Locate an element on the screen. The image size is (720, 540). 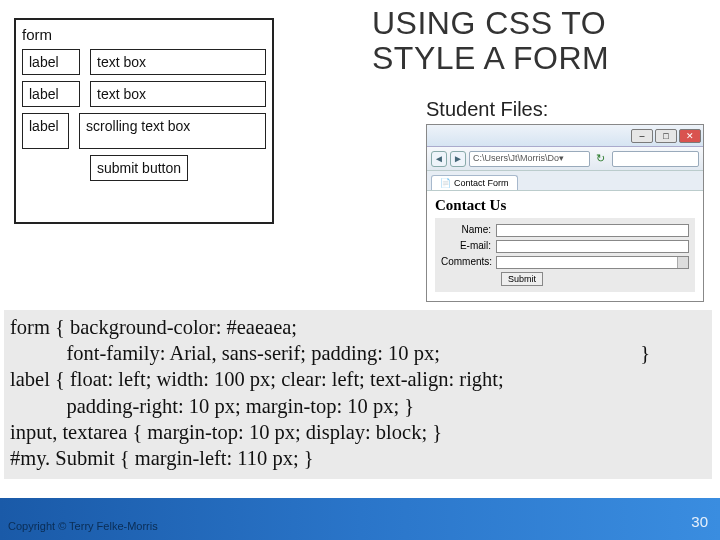
refresh-icon: ↻ is located at coordinates (601, 159).